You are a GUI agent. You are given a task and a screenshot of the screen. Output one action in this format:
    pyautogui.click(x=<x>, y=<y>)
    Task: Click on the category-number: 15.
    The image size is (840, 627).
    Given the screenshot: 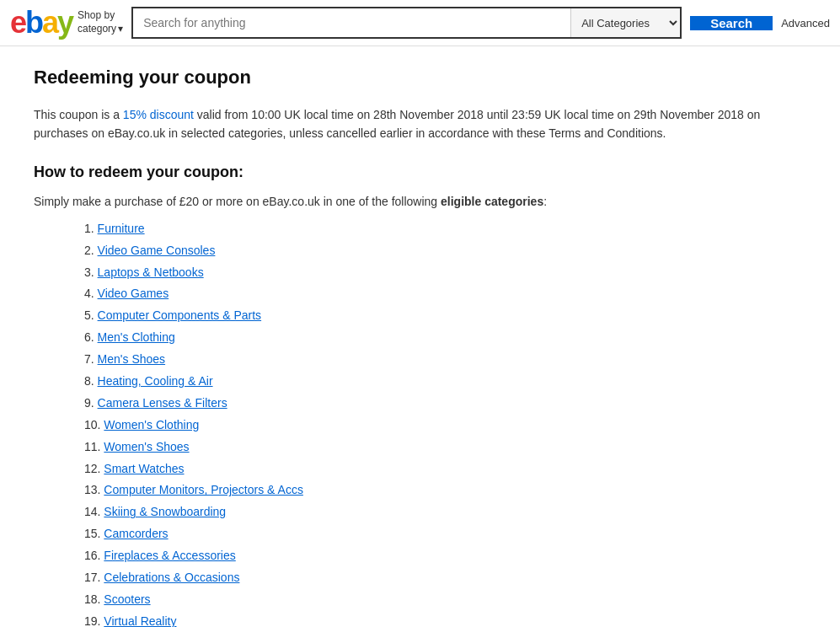 What is the action you would take?
    pyautogui.click(x=94, y=533)
    